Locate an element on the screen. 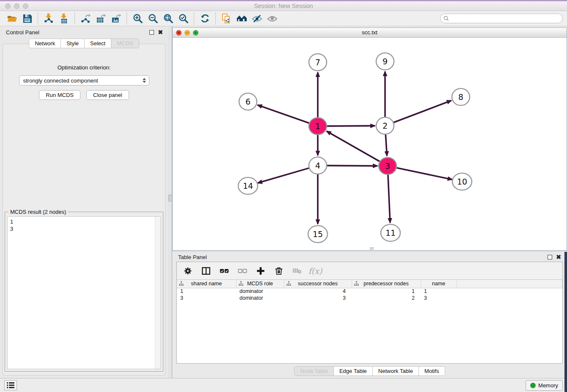 Image resolution: width=567 pixels, height=392 pixels. close-view-button: ✕ is located at coordinates (179, 33).